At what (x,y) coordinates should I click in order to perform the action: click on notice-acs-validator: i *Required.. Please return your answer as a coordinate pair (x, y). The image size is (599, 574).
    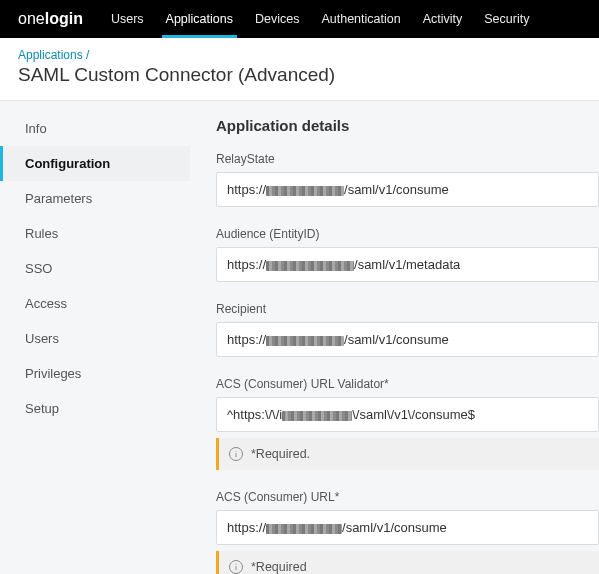
    Looking at the image, I should click on (408, 454).